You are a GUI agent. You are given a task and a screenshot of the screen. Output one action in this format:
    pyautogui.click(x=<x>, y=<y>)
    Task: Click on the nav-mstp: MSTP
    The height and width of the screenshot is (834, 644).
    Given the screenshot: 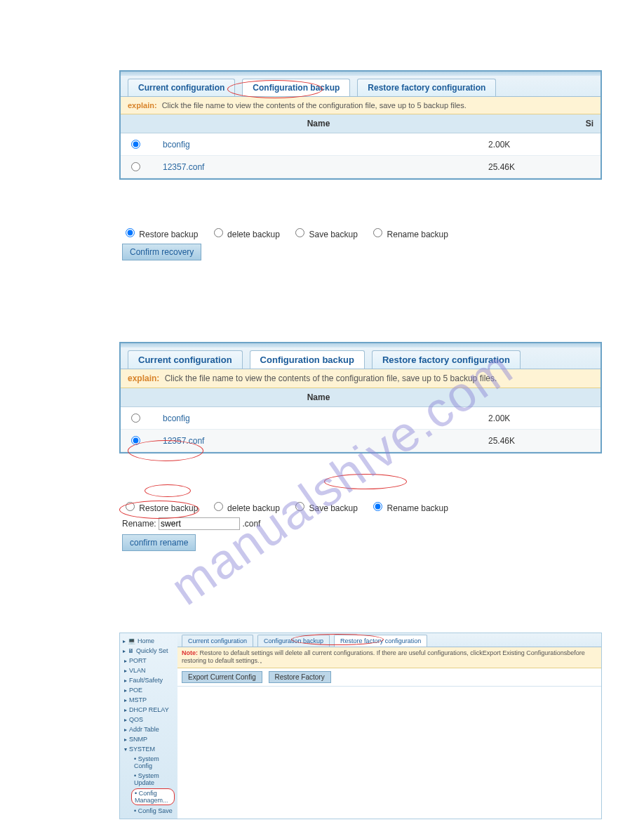 What is the action you would take?
    pyautogui.click(x=149, y=700)
    